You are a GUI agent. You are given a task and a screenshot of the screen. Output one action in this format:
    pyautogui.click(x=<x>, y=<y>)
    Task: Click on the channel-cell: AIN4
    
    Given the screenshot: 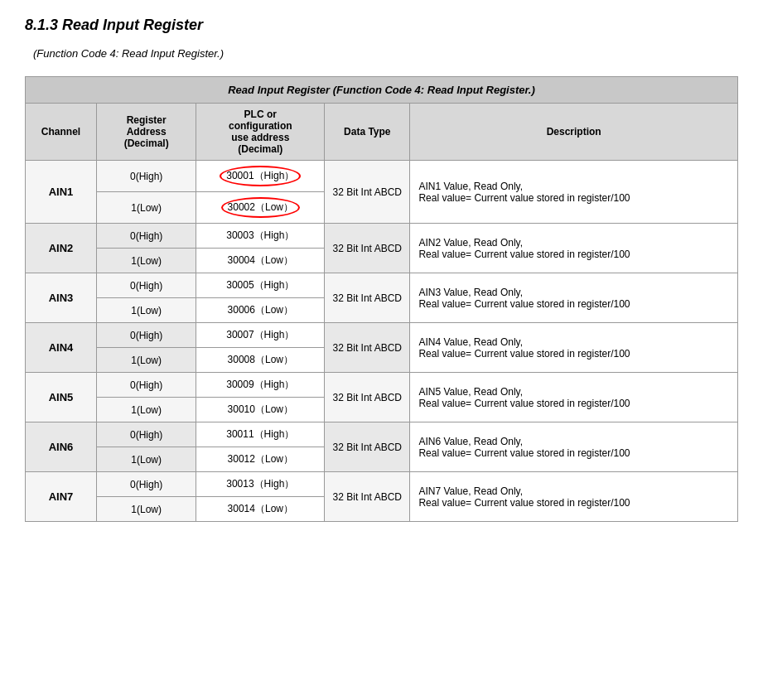 What is the action you would take?
    pyautogui.click(x=61, y=348)
    